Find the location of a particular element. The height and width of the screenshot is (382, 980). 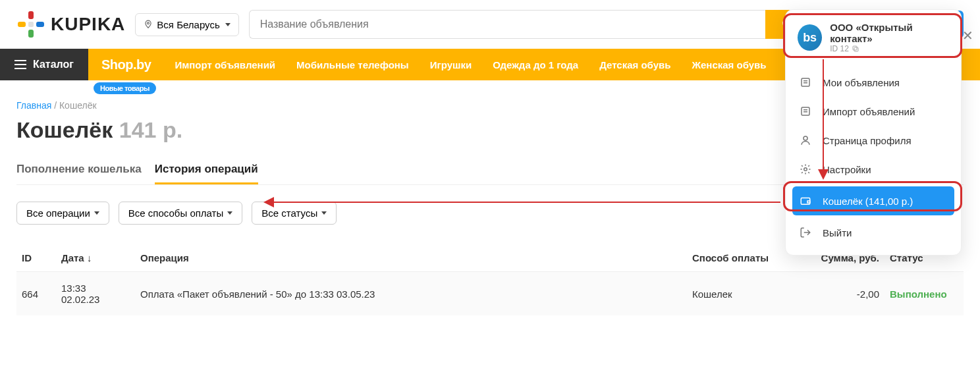

user-menu: Мои объявления Импорт объявлений Страниц… is located at coordinates (873, 159).